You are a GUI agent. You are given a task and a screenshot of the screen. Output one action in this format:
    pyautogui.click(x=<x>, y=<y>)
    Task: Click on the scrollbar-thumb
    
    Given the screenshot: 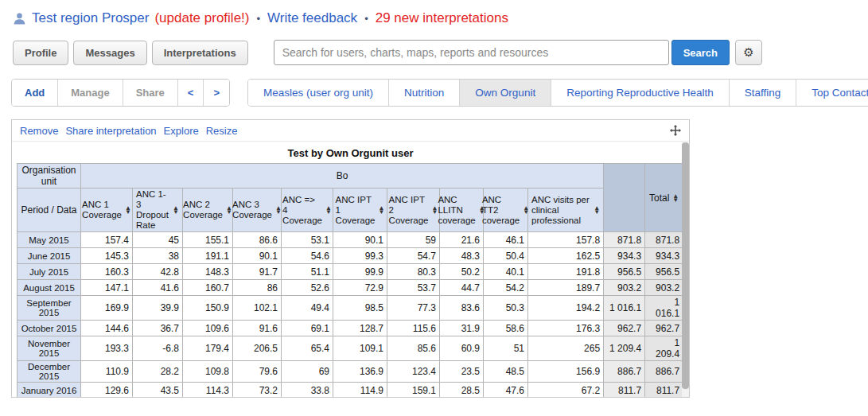 What is the action you would take?
    pyautogui.click(x=686, y=266)
    